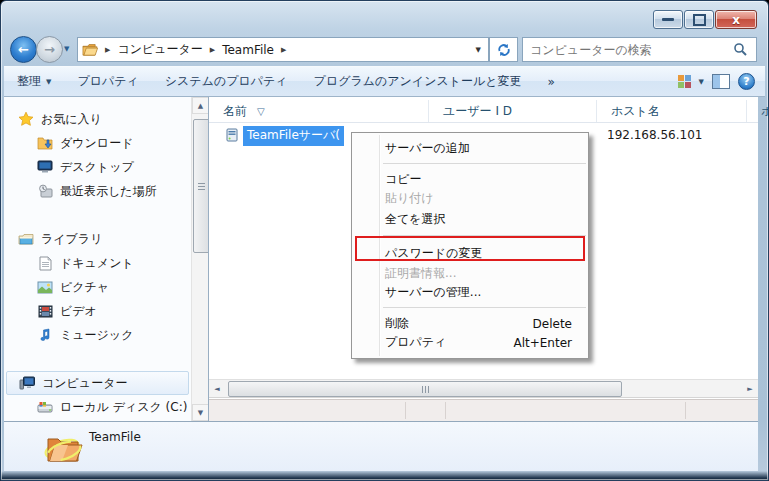  What do you see at coordinates (283, 50) in the screenshot?
I see `breadcrumb: ▶ コンピューター ▶ TeamFile ▶ ▼` at bounding box center [283, 50].